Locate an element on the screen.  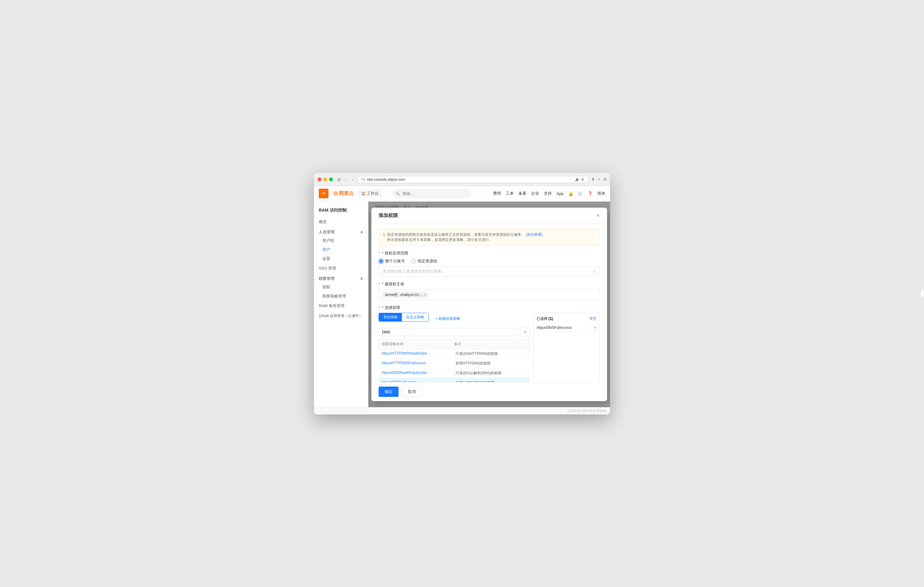
header-nav: 费用 工单 备案 企业 支持 App 🔔 🛒 ❓ 简体 is located at coordinates (549, 193).